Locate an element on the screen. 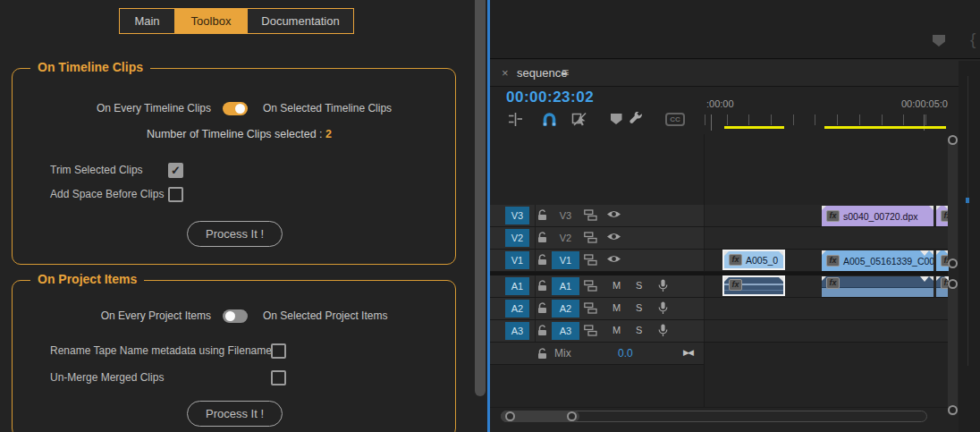  source-patch-a3: A3 is located at coordinates (517, 331).